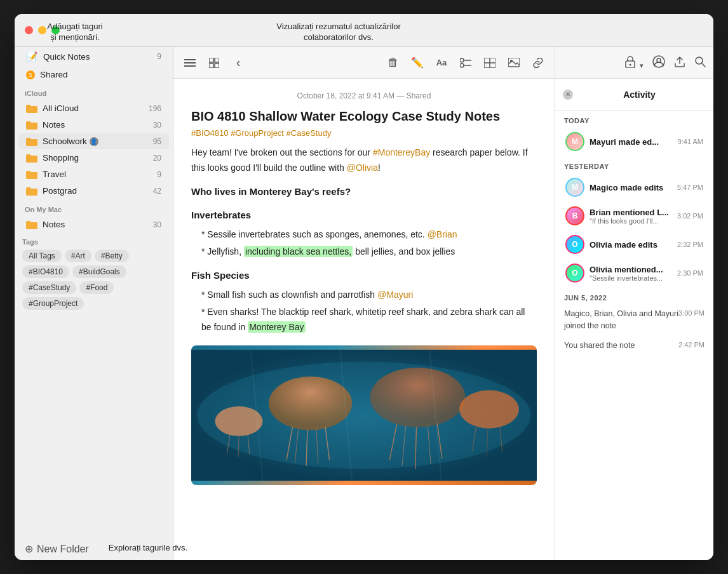  Describe the element at coordinates (680, 63) in the screenshot. I see `share-button` at that location.